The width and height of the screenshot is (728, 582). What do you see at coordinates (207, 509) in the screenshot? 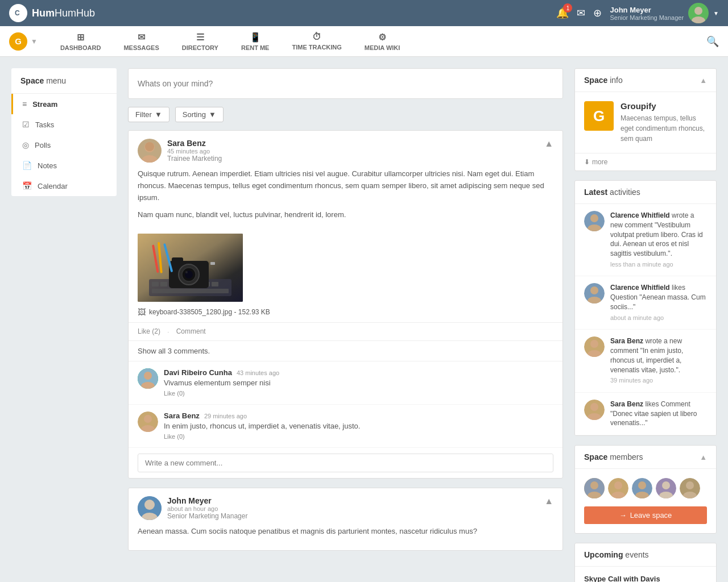
I see `post-time-2: about an hour ago` at bounding box center [207, 509].